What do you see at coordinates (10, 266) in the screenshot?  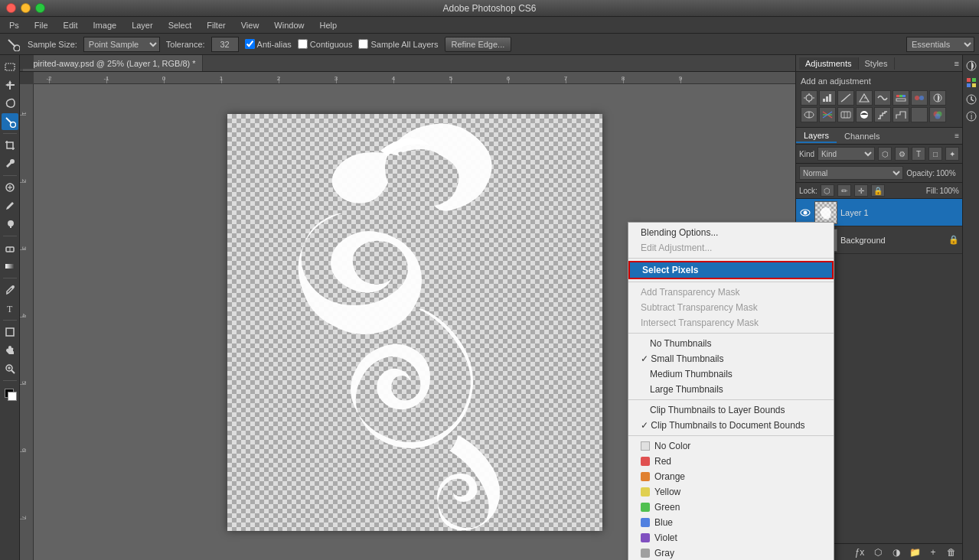 I see `tool-gradient` at bounding box center [10, 266].